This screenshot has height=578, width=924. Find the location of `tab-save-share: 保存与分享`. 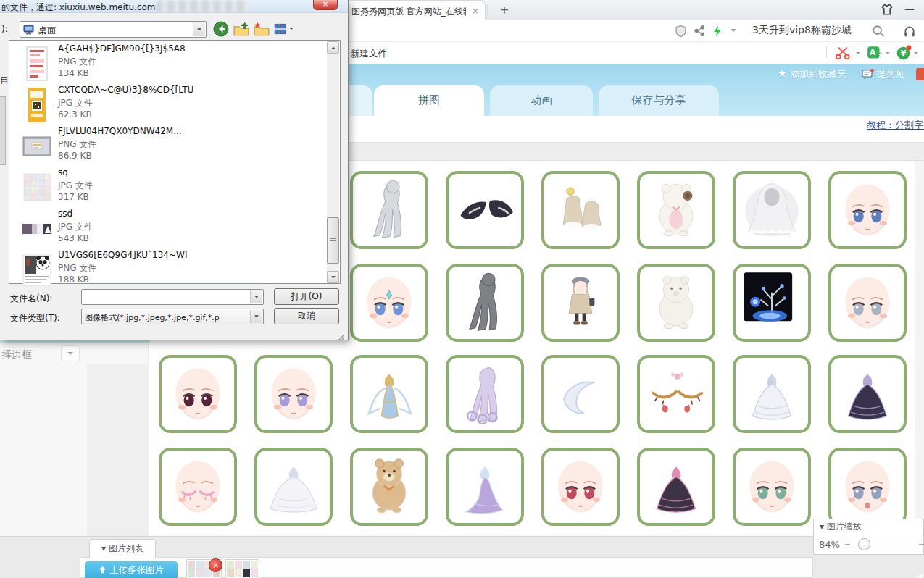

tab-save-share: 保存与分享 is located at coordinates (659, 101).